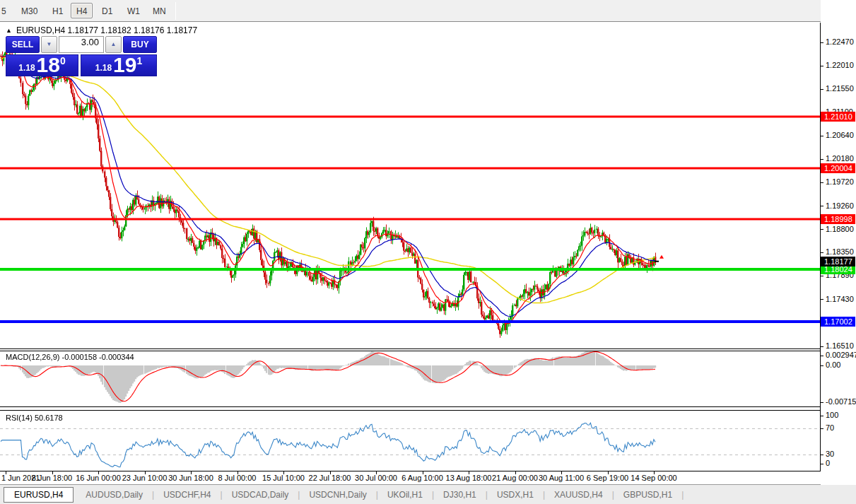 Image resolution: width=856 pixels, height=504 pixels. Describe the element at coordinates (428, 495) in the screenshot. I see `chart-tabs-bar: EURUSD,H4AUDUSD,Daily|USDCHF,H4|USDCAD,D…` at that location.